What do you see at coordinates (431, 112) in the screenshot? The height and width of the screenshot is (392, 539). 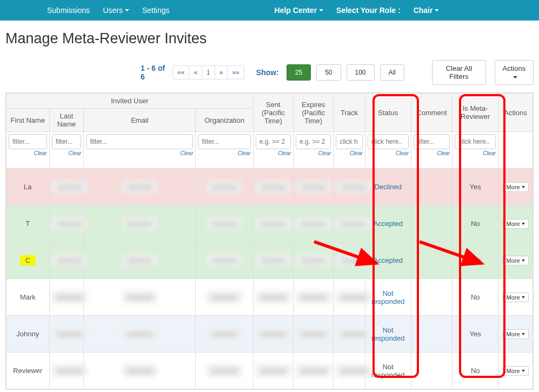 I see `header-comment: Comment` at bounding box center [431, 112].